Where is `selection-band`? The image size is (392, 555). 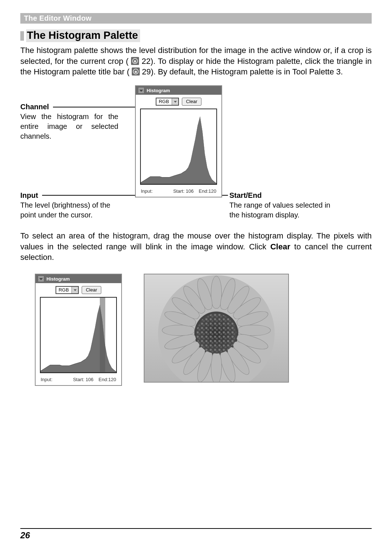 selection-band is located at coordinates (102, 335).